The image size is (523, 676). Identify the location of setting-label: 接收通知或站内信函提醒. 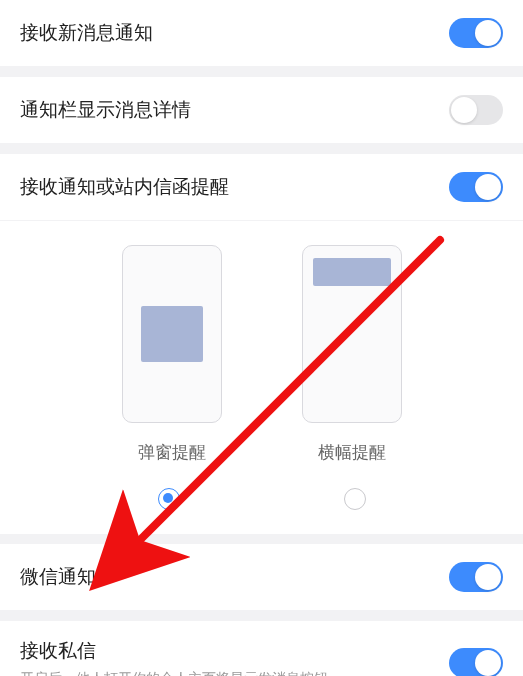
(124, 188).